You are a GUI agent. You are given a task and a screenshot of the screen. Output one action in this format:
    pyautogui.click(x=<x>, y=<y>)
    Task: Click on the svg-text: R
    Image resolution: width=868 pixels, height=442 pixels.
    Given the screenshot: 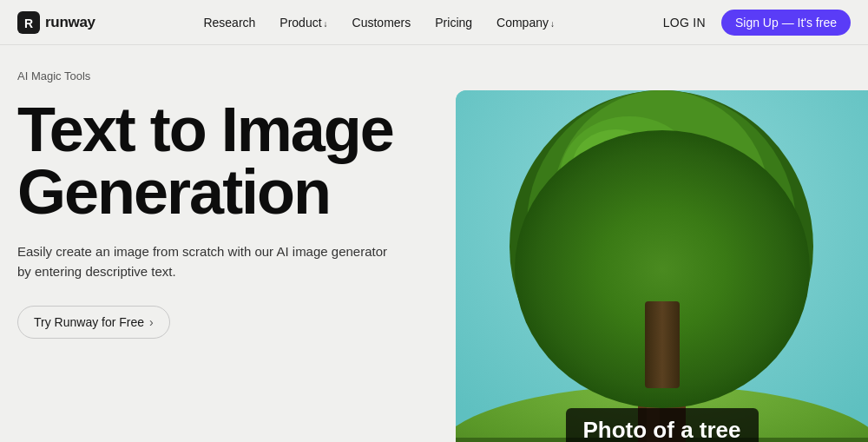 What is the action you would take?
    pyautogui.click(x=29, y=23)
    